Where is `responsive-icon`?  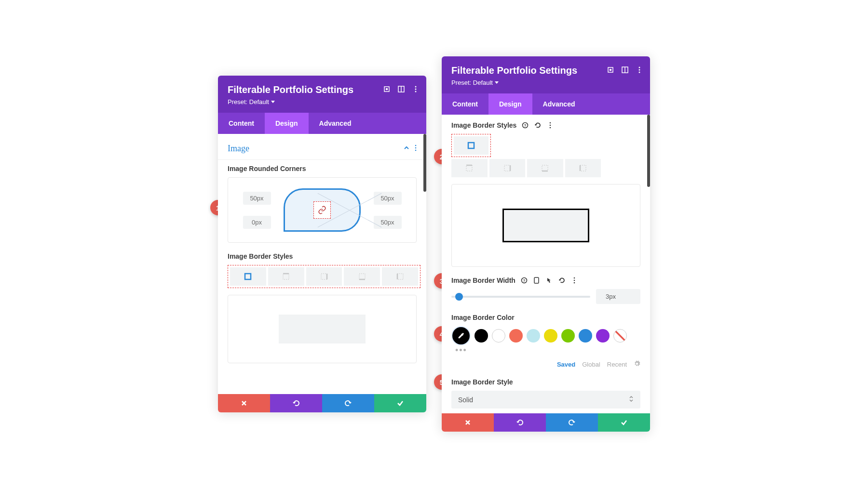 responsive-icon is located at coordinates (537, 280).